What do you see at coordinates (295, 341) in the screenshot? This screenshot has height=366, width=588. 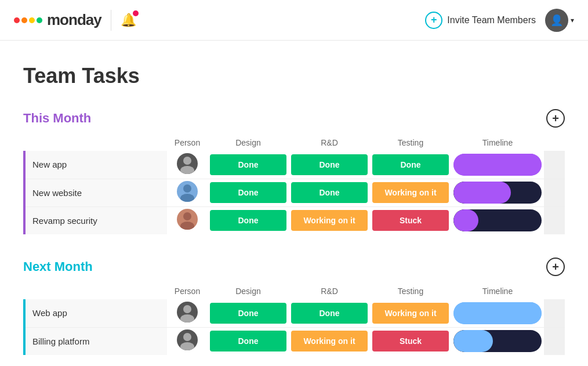 I see `table-row: Billing platform Done Working on it` at bounding box center [295, 341].